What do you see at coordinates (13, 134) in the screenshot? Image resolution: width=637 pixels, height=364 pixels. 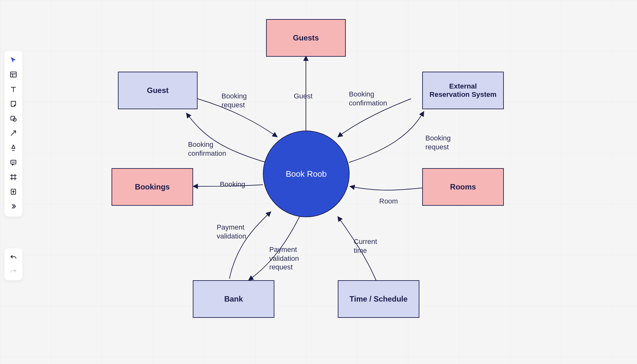 I see `tool-arrow` at bounding box center [13, 134].